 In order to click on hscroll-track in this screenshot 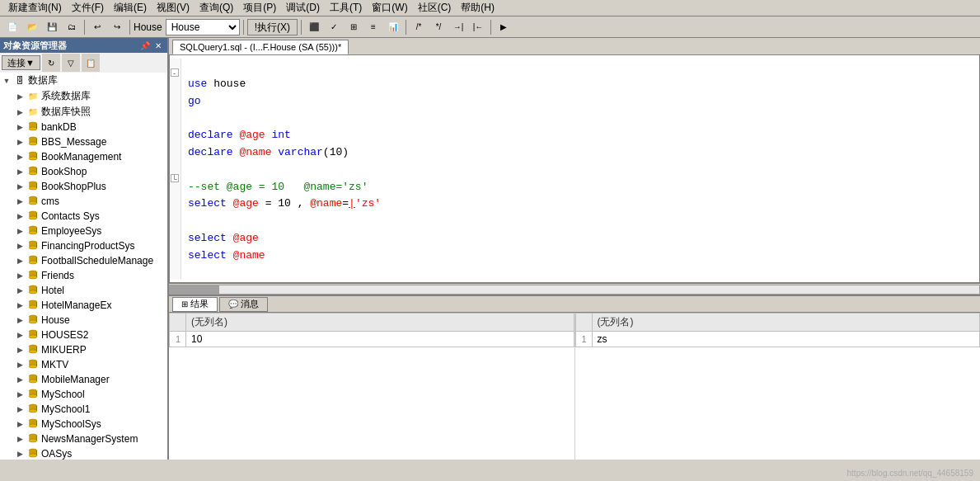, I will do `click(574, 290)`.